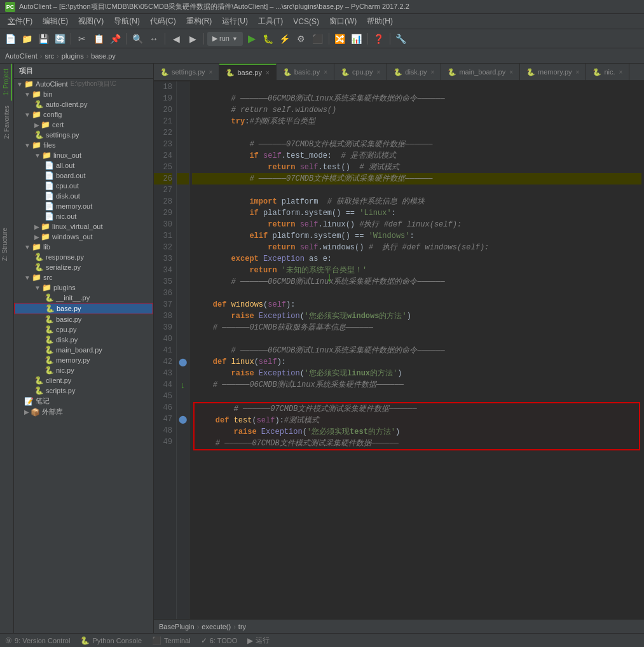 The height and width of the screenshot is (647, 644). Describe the element at coordinates (219, 641) in the screenshot. I see `status-todo: ✓ 6: TODO` at that location.